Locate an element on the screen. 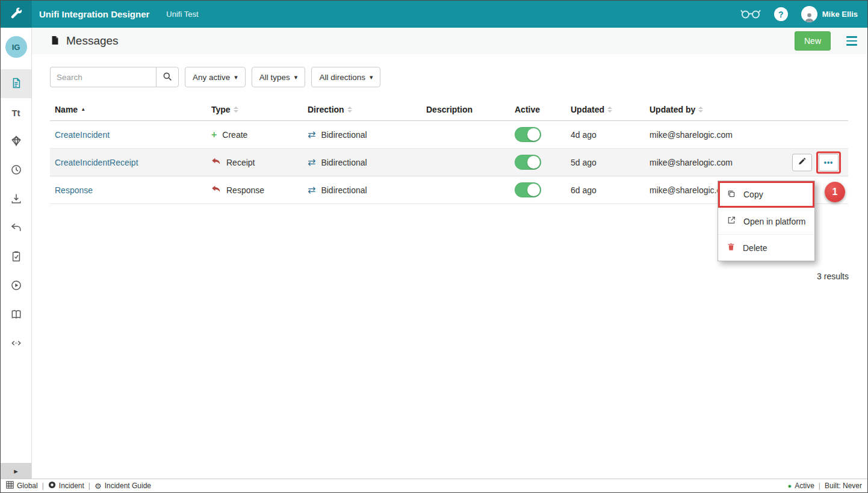 Image resolution: width=868 pixels, height=493 pixels. play-circle-icon is located at coordinates (16, 287).